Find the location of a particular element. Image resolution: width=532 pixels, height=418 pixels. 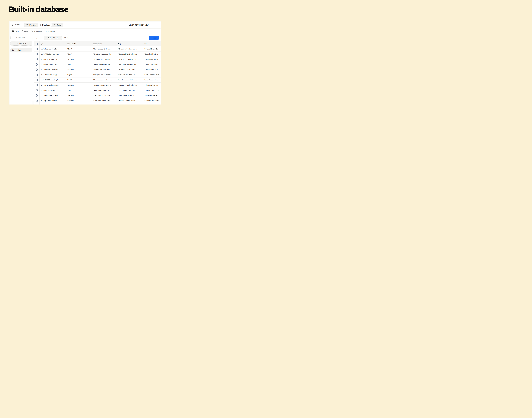

cell-tags: "Internal Comms, Strat... is located at coordinates (130, 101).